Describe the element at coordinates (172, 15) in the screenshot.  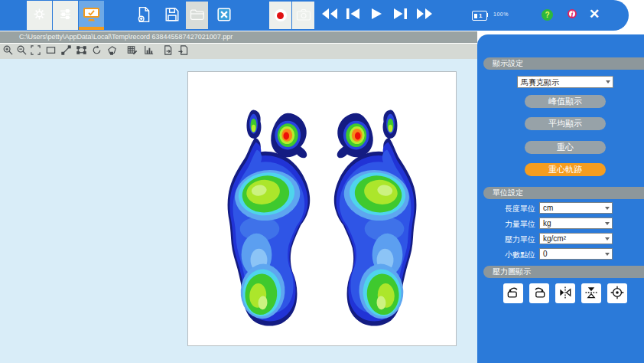
I see `save-button` at that location.